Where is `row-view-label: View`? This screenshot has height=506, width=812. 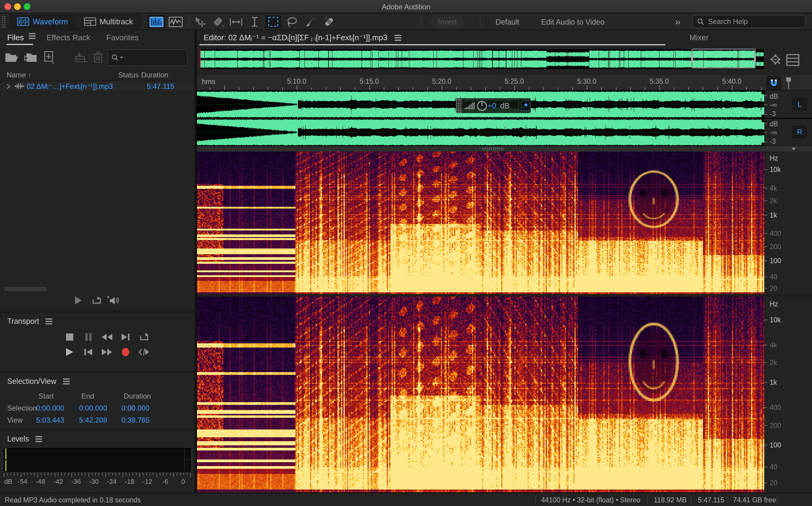
row-view-label: View is located at coordinates (15, 420).